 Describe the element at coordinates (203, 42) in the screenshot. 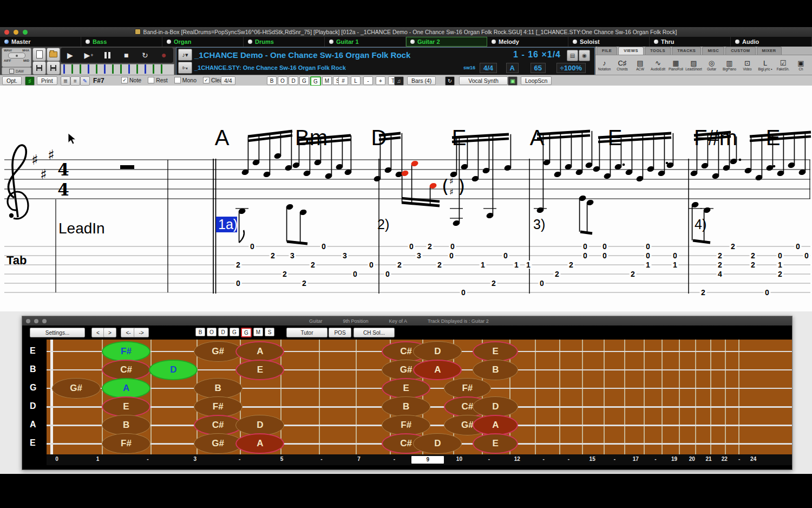

I see `track-tab-organ: Organ` at that location.